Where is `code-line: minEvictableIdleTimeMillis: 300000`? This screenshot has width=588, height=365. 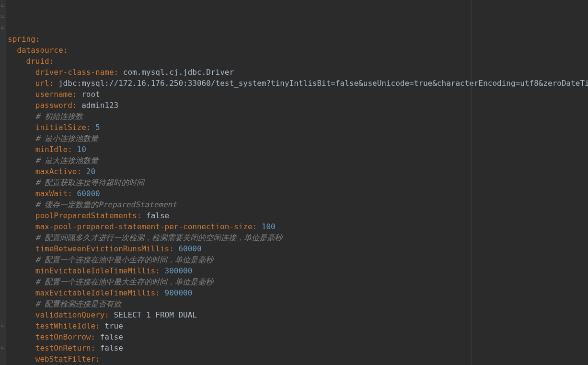
code-line: minEvictableIdleTimeMillis: 300000 is located at coordinates (298, 271).